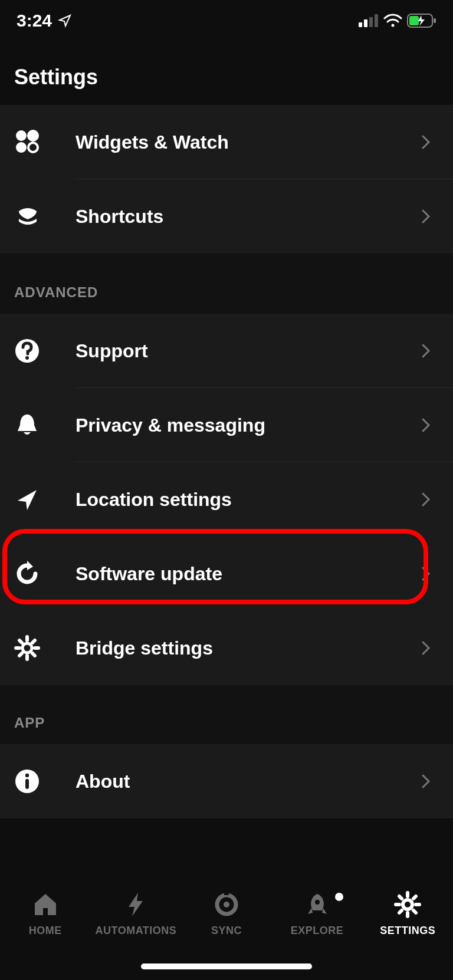 The height and width of the screenshot is (980, 453). I want to click on status-time: 3:24, so click(34, 21).